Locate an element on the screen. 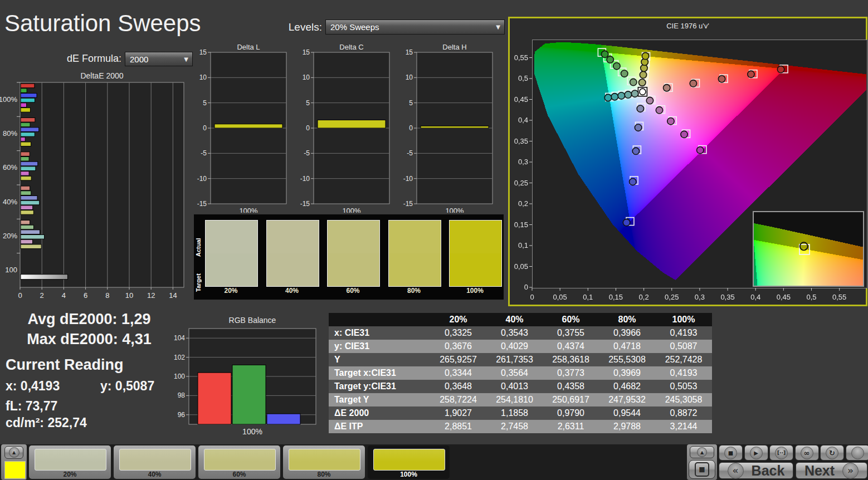 The height and width of the screenshot is (480, 868). interval-icon: [··] is located at coordinates (781, 453).